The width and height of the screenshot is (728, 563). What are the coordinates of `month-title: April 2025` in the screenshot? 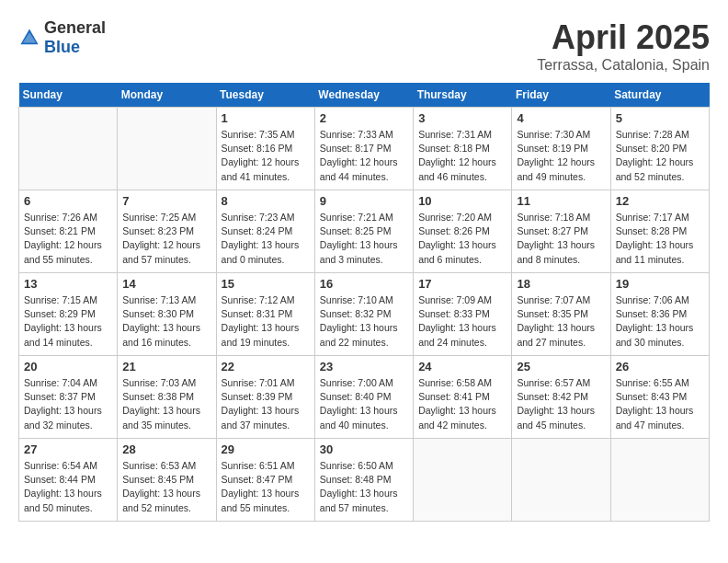 It's located at (623, 38).